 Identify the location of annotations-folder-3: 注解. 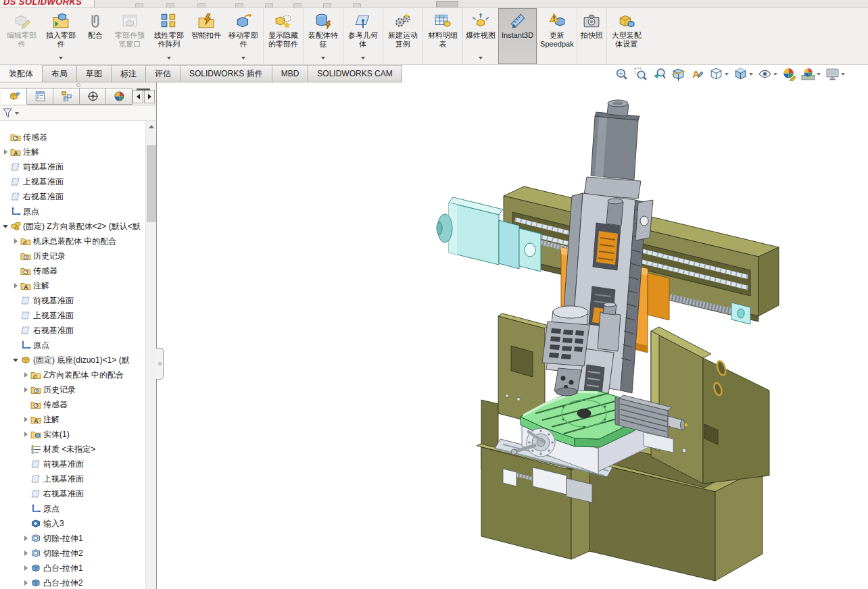
(78, 419).